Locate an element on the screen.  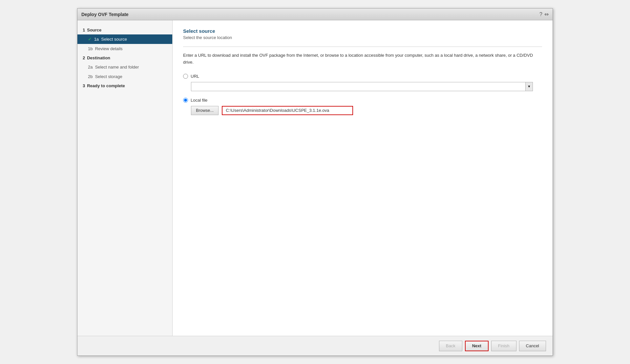
dialog-title: Deploy OVF Template is located at coordinates (105, 14).